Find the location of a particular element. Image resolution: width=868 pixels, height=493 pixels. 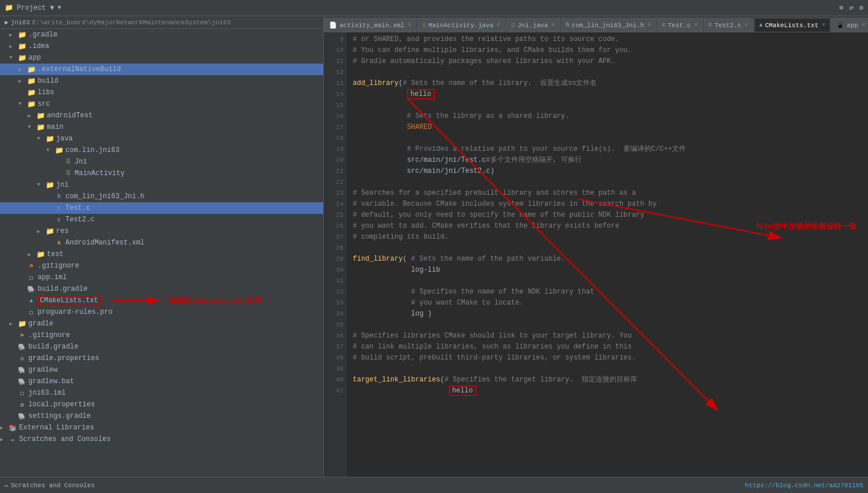

sidebar-item-app-iml: ◻ app.iml is located at coordinates (162, 277).